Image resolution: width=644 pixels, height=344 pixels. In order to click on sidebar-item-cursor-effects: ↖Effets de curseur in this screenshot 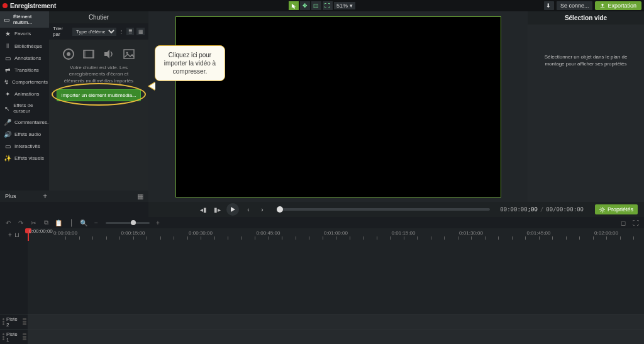, I will do `click(25, 108)`.